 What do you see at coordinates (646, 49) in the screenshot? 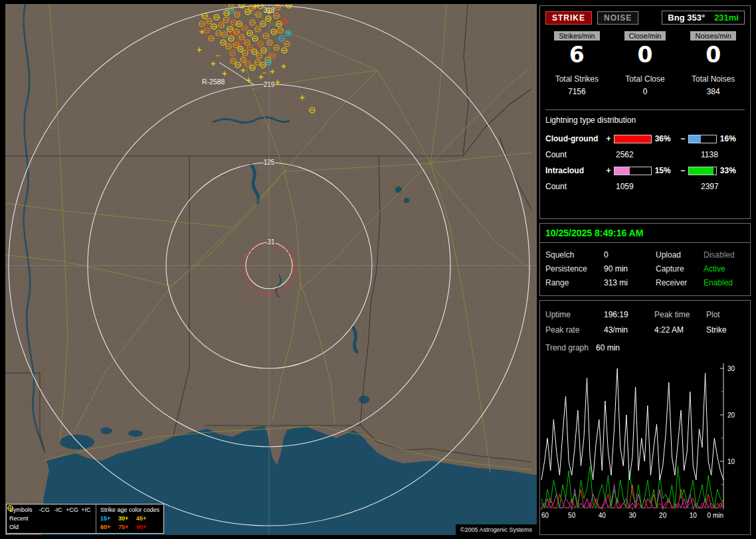
I see `close-per-min: Close/min 0` at bounding box center [646, 49].